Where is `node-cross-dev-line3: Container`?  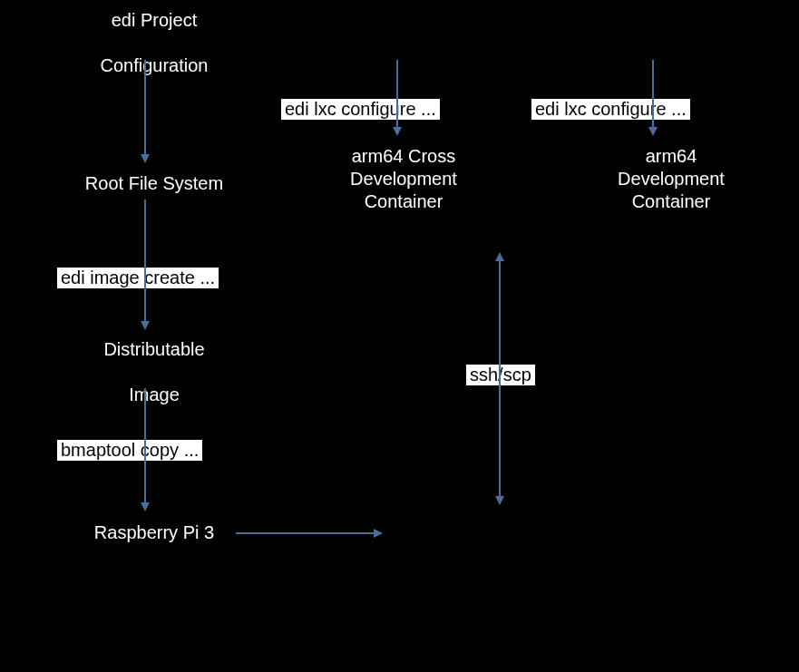 node-cross-dev-line3: Container is located at coordinates (404, 201).